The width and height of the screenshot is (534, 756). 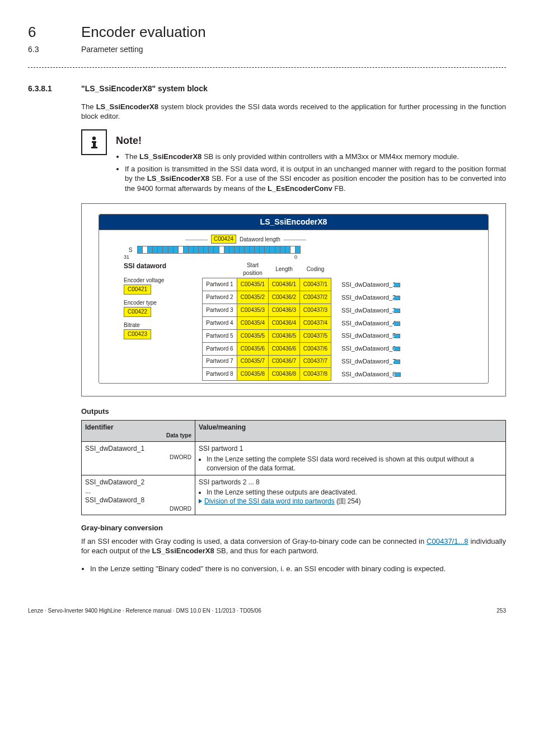 What do you see at coordinates (316, 270) in the screenshot?
I see `col-coding: Coding` at bounding box center [316, 270].